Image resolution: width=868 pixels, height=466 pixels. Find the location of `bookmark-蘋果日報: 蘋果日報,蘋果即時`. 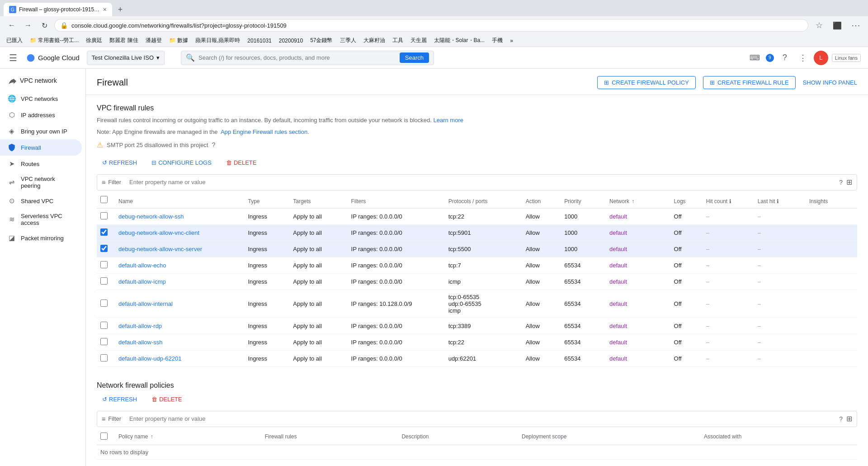

bookmark-蘋果日報: 蘋果日報,蘋果即時 is located at coordinates (218, 41).